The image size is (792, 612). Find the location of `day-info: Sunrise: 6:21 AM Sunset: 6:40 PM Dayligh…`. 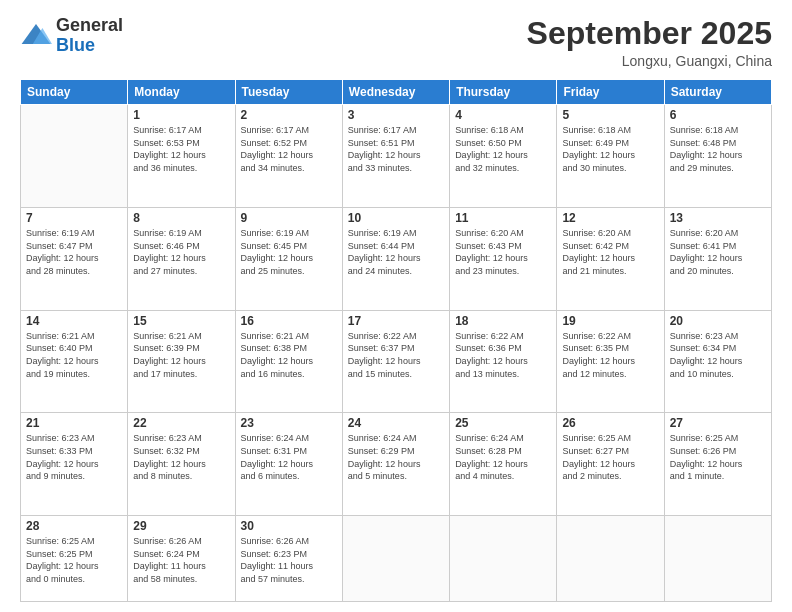

day-info: Sunrise: 6:21 AM Sunset: 6:40 PM Dayligh… is located at coordinates (74, 355).